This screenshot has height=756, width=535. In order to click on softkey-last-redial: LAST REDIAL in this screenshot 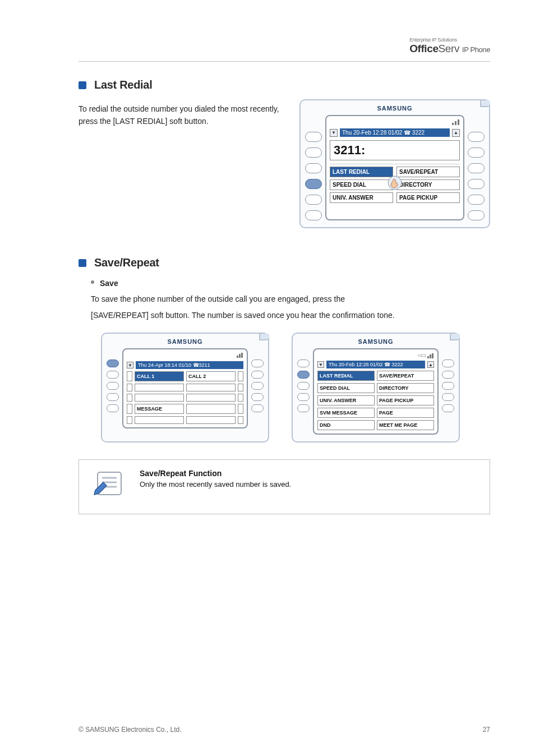, I will do `click(361, 172)`.